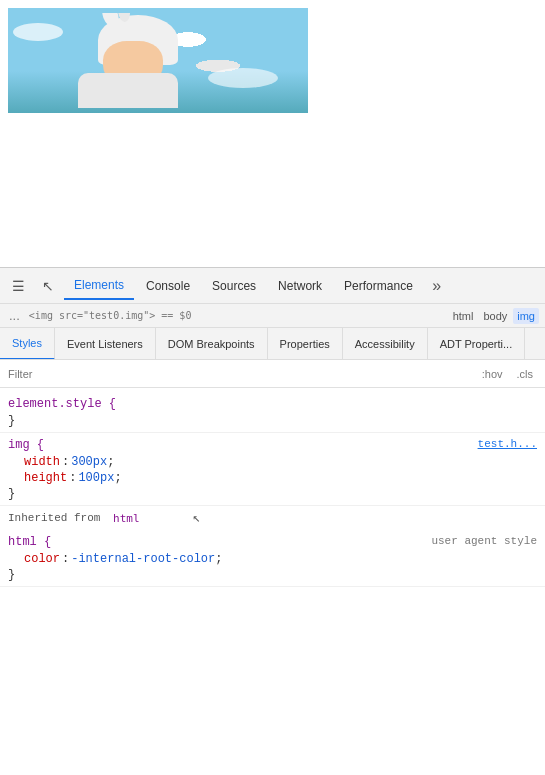 The height and width of the screenshot is (775, 545). What do you see at coordinates (508, 374) in the screenshot?
I see `filter-options: :hov .cls` at bounding box center [508, 374].